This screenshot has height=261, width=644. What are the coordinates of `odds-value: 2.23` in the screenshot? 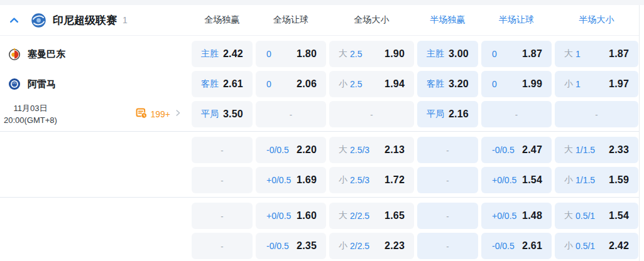 It's located at (395, 246).